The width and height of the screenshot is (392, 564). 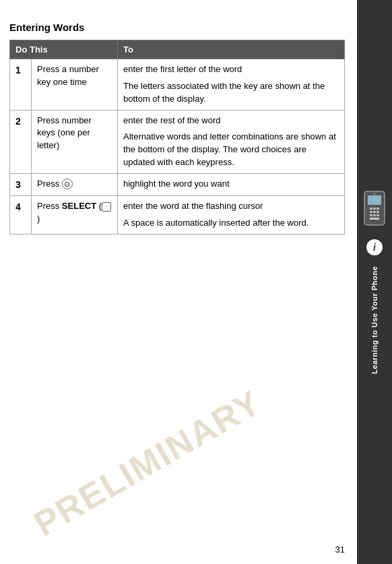 I want to click on row-to: enter the word at the flashing cursor A …, so click(x=232, y=216).